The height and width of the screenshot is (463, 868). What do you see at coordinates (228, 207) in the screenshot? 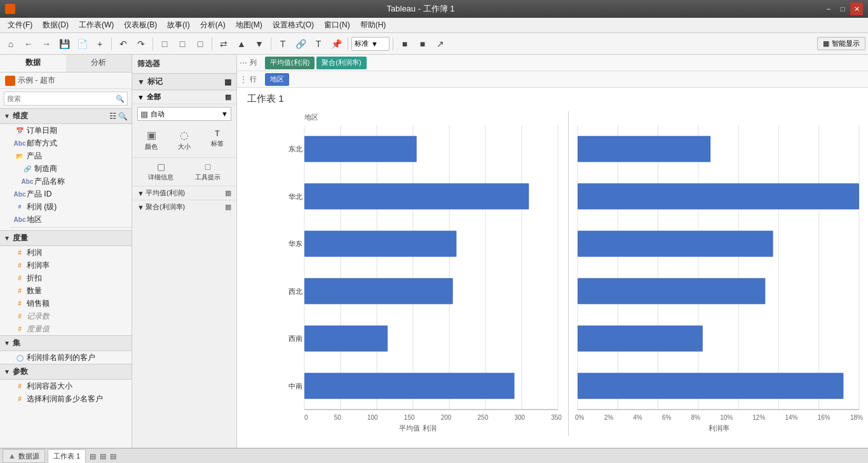
I see `agg-chart-icon: ▩` at bounding box center [228, 207].